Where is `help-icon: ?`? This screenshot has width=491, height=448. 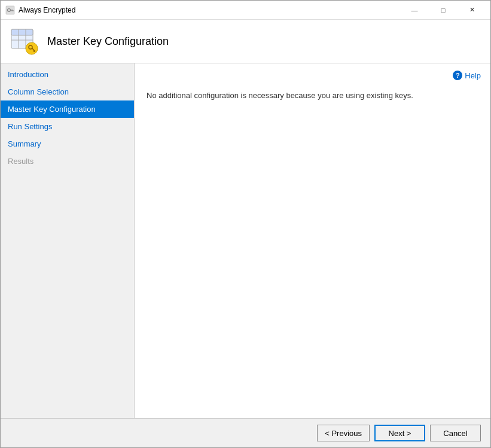
help-icon: ? is located at coordinates (458, 75).